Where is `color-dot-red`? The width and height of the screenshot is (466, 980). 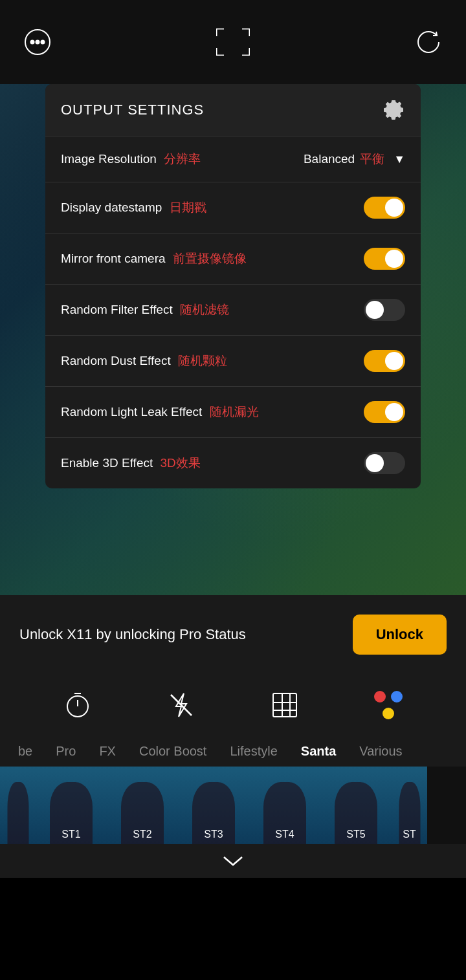
color-dot-red is located at coordinates (380, 697).